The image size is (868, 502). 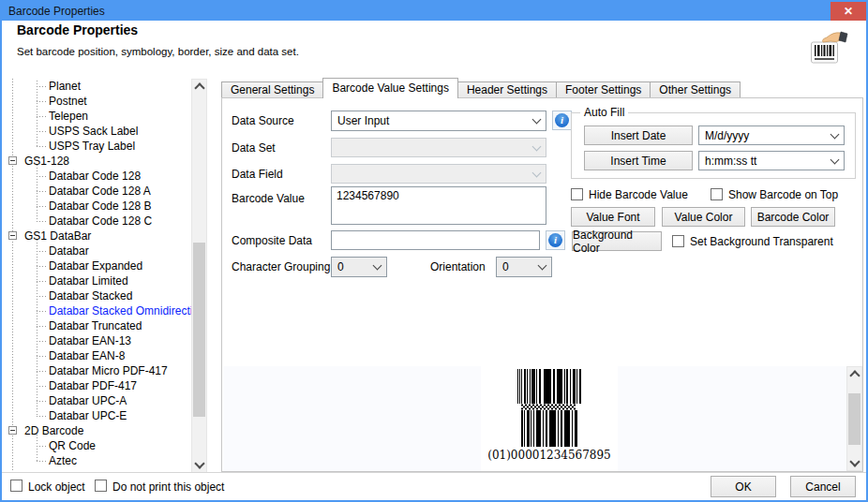 What do you see at coordinates (549, 419) in the screenshot?
I see `barcode-preview: (01)00001234567895` at bounding box center [549, 419].